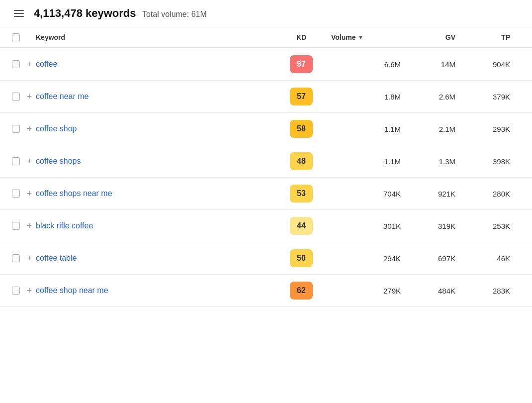  I want to click on gv-cell: 921K, so click(438, 194).